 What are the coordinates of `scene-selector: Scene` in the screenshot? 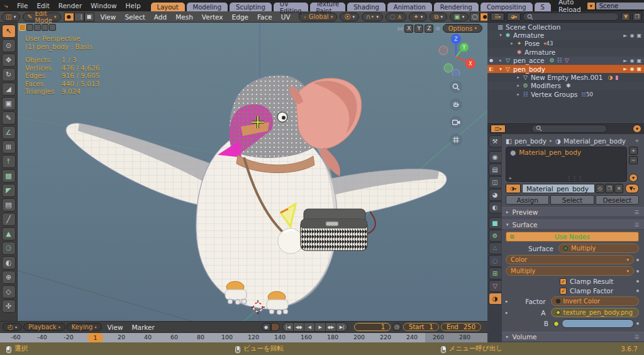 It's located at (620, 6).